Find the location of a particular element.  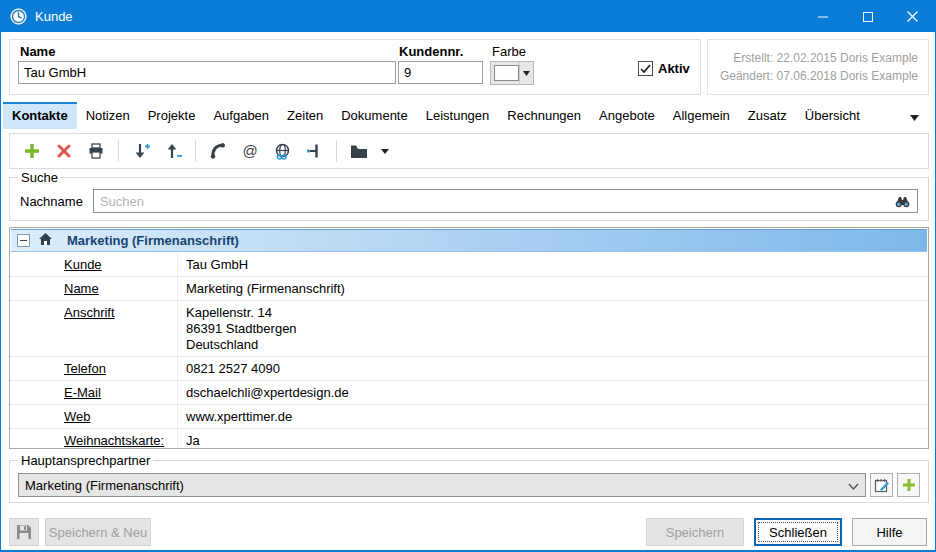

tab-rechnungen: Rechnungen is located at coordinates (544, 116).